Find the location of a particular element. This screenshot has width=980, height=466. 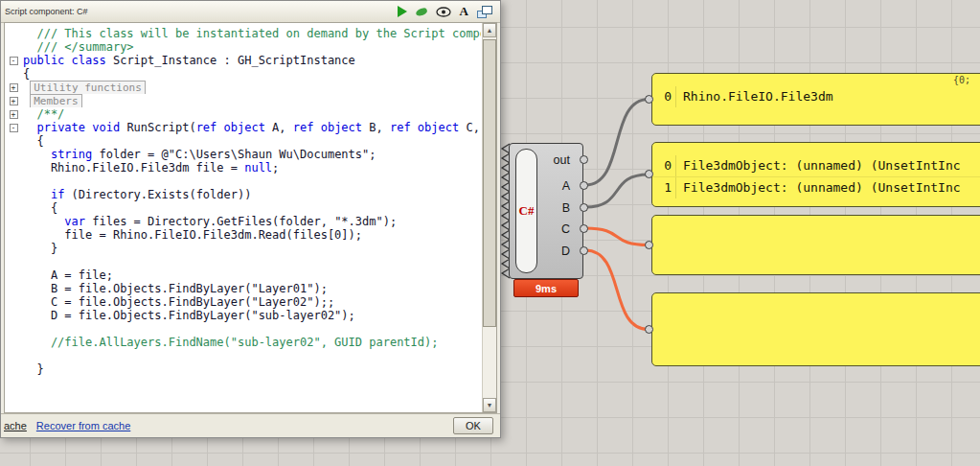

output-port-C is located at coordinates (584, 228).